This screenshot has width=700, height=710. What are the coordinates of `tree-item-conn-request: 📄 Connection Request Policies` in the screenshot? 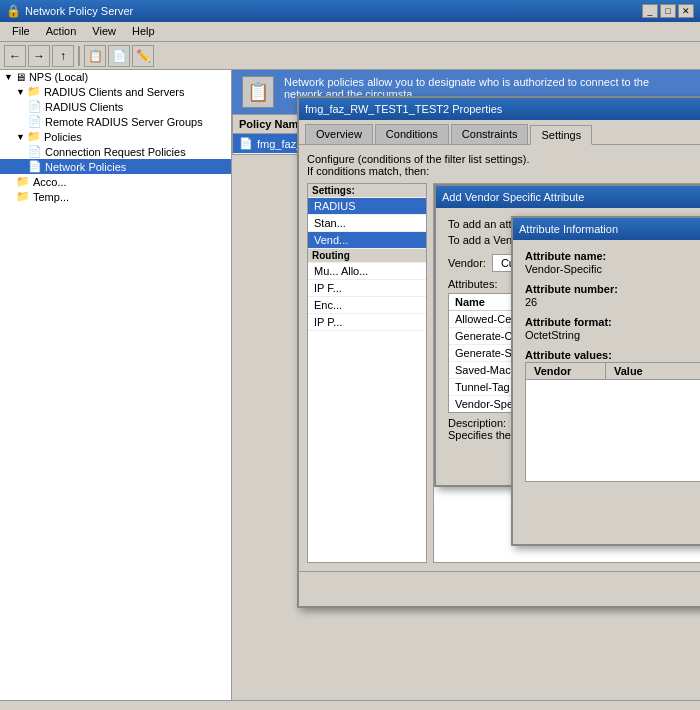 It's located at (116, 152).